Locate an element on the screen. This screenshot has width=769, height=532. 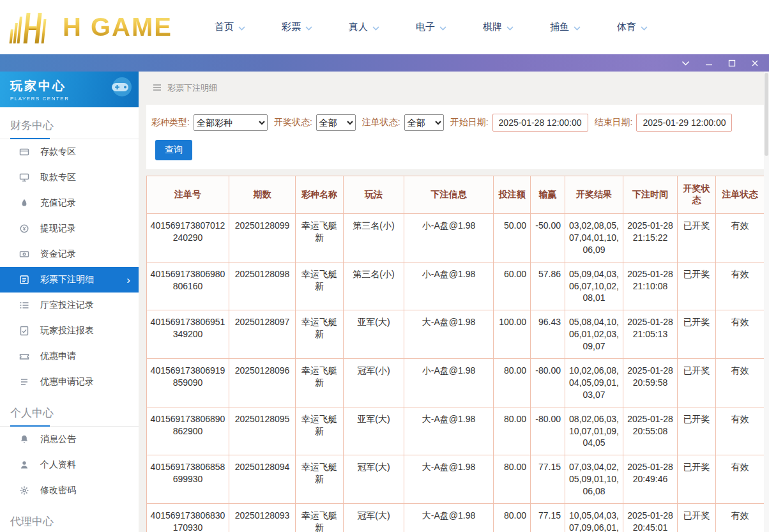
table-cell: -80.00 is located at coordinates (548, 383).